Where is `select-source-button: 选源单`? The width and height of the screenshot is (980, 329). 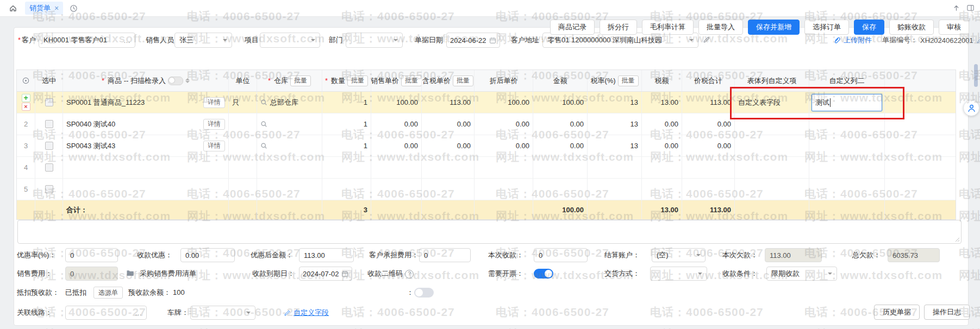
select-source-button: 选源单 is located at coordinates (108, 293).